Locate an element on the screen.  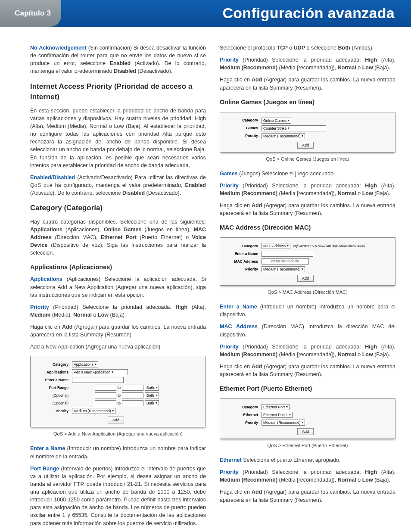
label-enter-name: Enter a Name is located at coordinates (241, 254).